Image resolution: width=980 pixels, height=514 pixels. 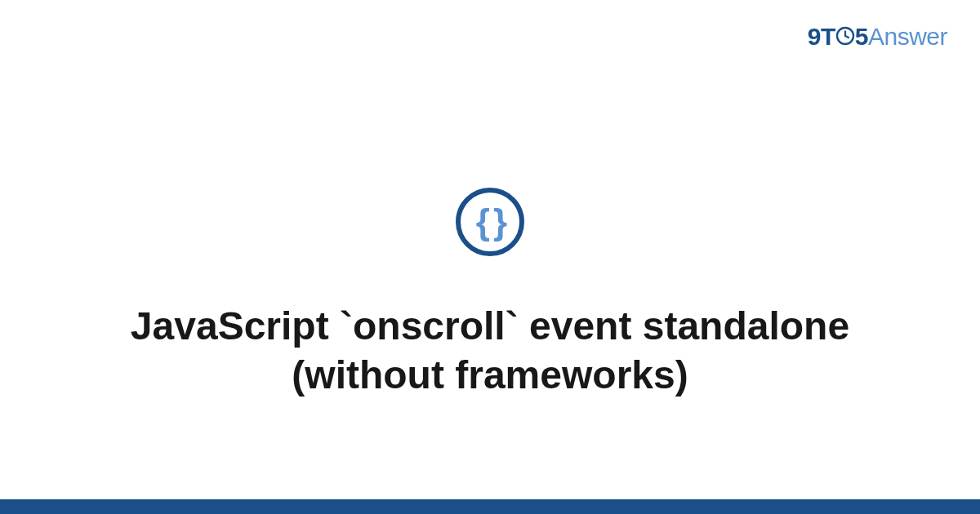 I want to click on logo-middle: 5, so click(x=862, y=36).